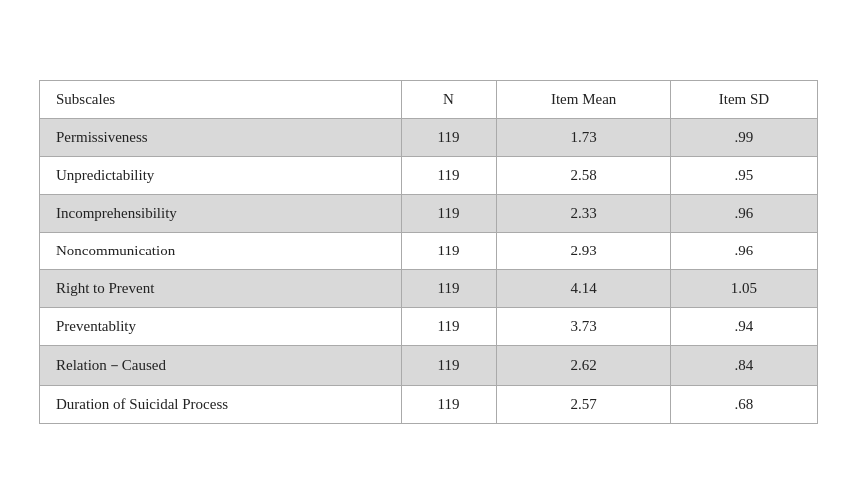  Describe the element at coordinates (583, 366) in the screenshot. I see `cell-mean: 2.62` at that location.